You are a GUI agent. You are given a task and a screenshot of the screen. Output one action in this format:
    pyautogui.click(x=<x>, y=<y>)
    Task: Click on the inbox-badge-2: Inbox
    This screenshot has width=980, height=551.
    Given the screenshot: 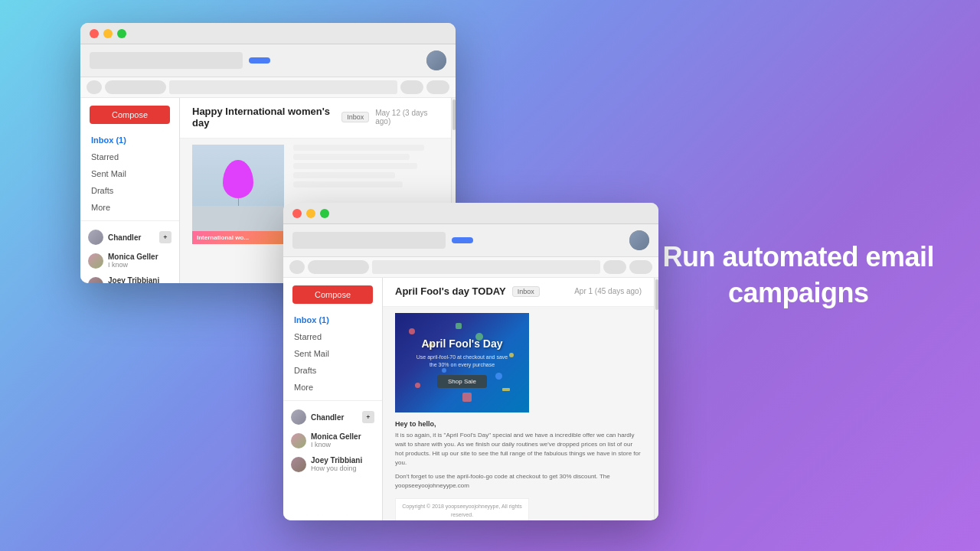 What is the action you would take?
    pyautogui.click(x=526, y=292)
    